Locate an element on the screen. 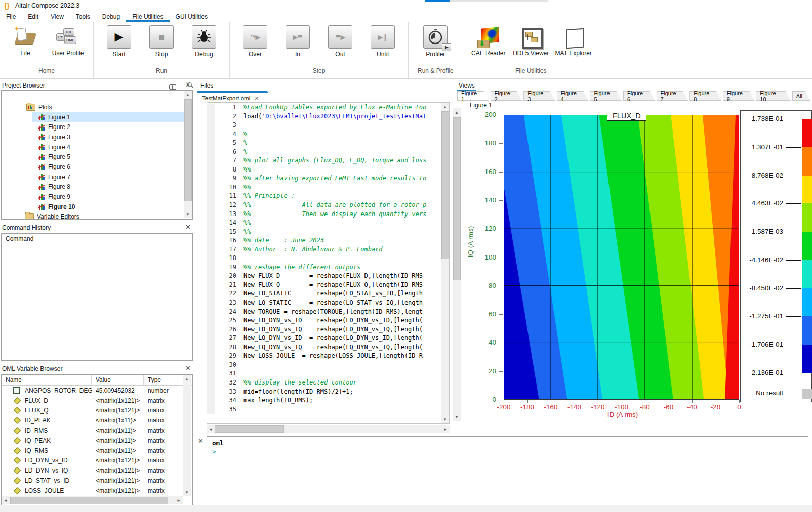  variable-browser-vscrollbar: ▲ ▼ is located at coordinates (187, 436).